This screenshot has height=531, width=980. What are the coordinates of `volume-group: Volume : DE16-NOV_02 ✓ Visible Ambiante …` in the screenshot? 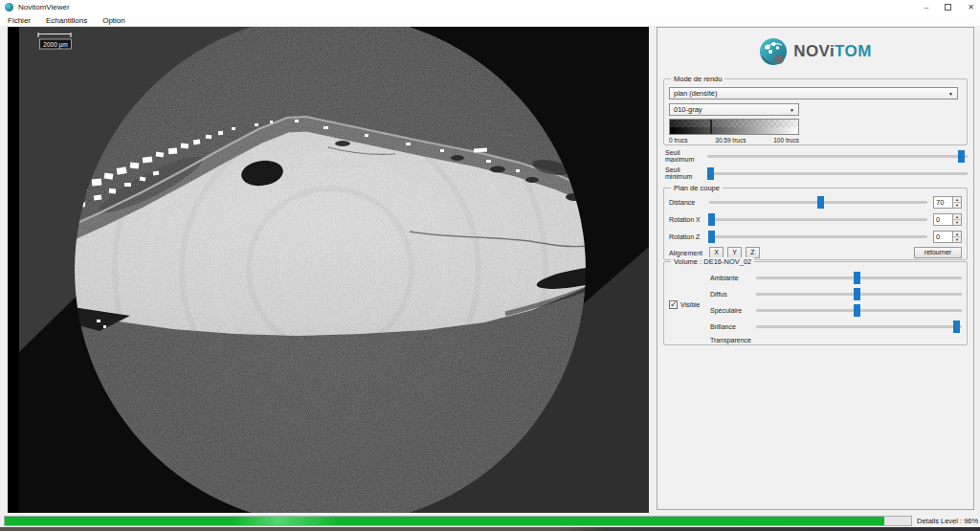 It's located at (815, 303).